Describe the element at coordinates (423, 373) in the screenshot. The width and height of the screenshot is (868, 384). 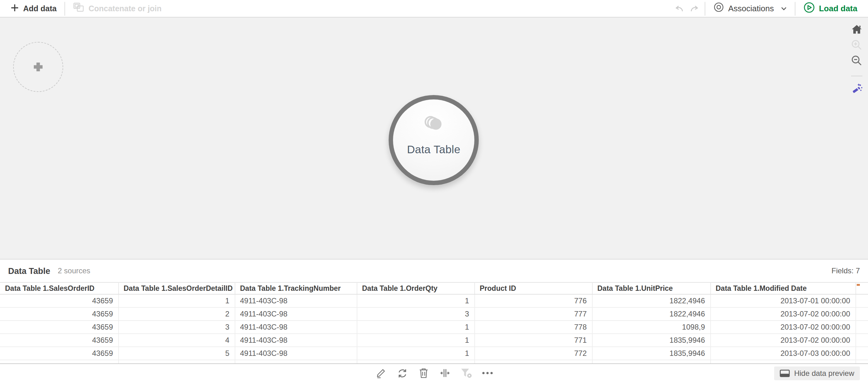
I see `delete-table-button` at that location.